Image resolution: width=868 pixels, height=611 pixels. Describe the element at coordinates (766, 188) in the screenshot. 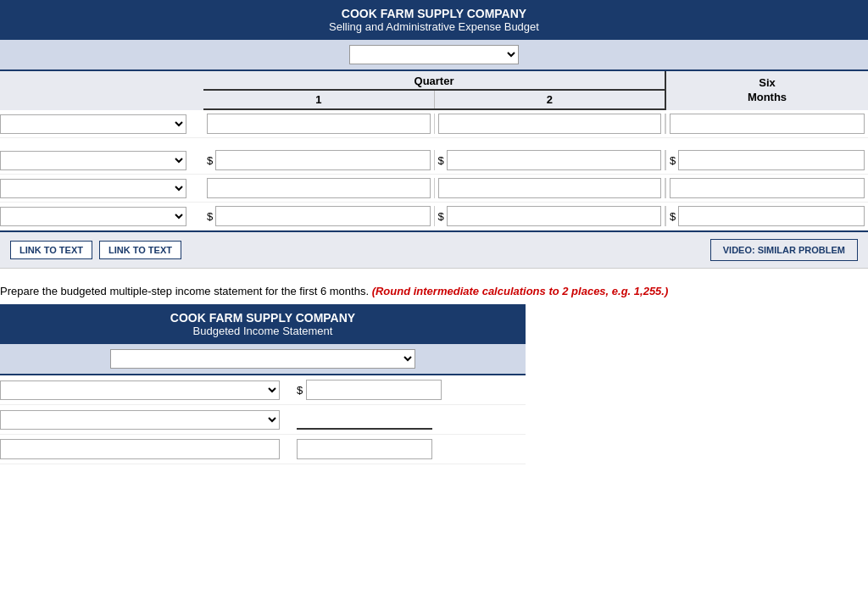

I see `row3-six-cell` at that location.